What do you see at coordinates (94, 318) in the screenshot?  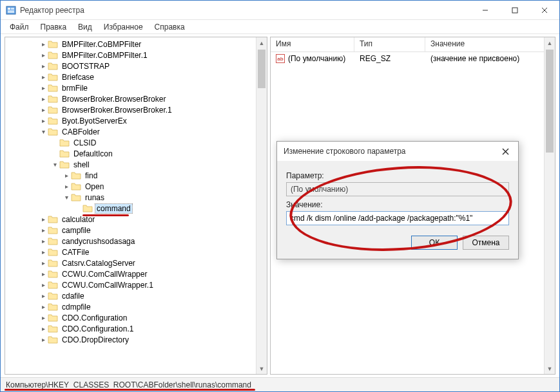 I see `tree-label: CDO.Configuration` at bounding box center [94, 318].